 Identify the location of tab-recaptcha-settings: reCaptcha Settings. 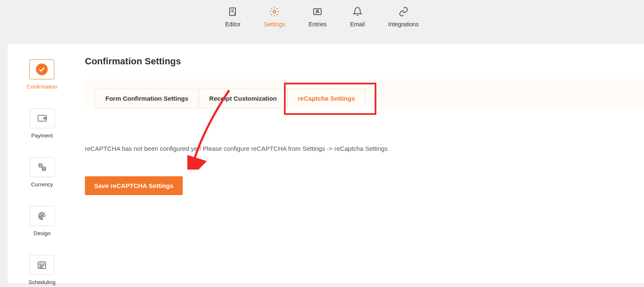
(326, 99).